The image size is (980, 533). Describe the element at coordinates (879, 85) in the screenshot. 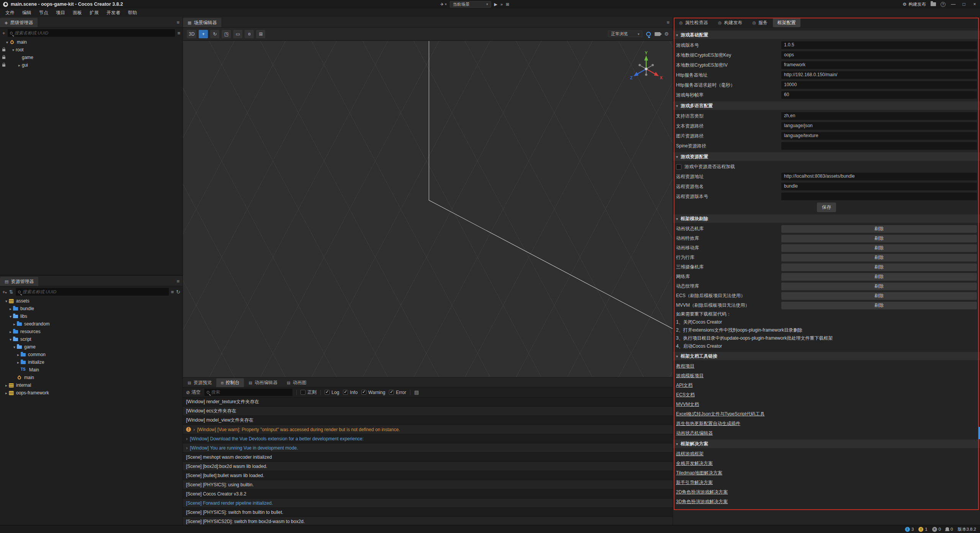

I see `field-value-input: 10000` at that location.